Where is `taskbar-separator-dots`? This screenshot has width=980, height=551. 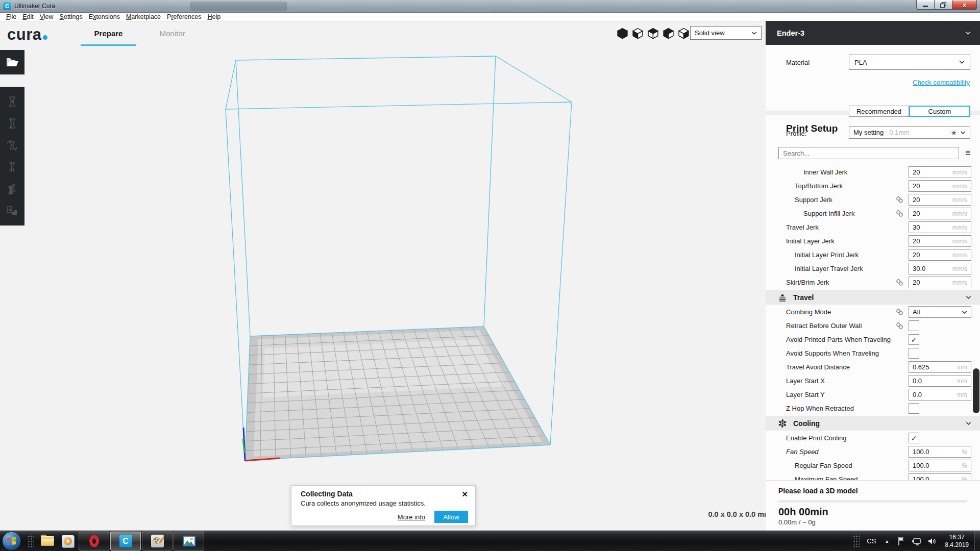 taskbar-separator-dots is located at coordinates (31, 541).